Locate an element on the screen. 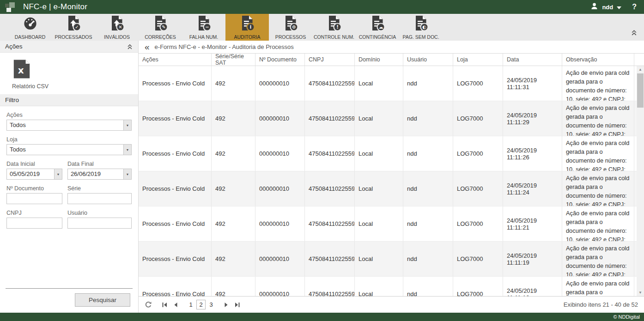 This screenshot has height=321, width=644. cell-cnpj: 47508411022559 is located at coordinates (330, 259).